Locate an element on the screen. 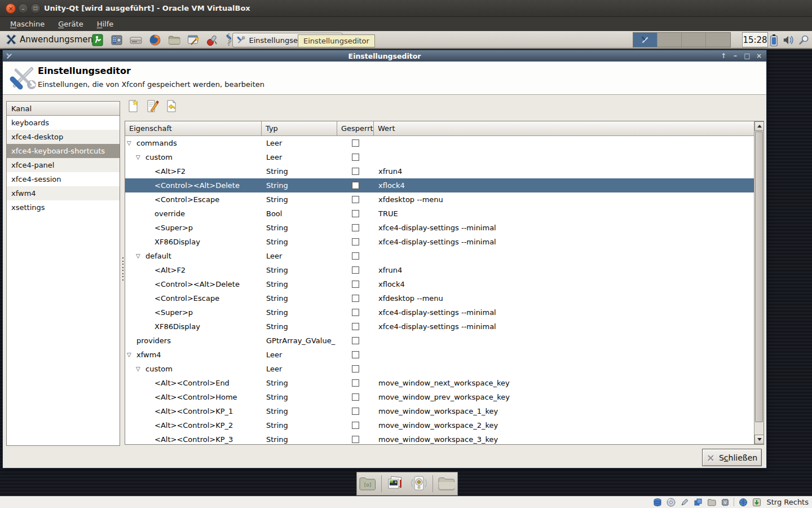 The height and width of the screenshot is (508, 812). dock-camera-folder: [o] is located at coordinates (368, 484).